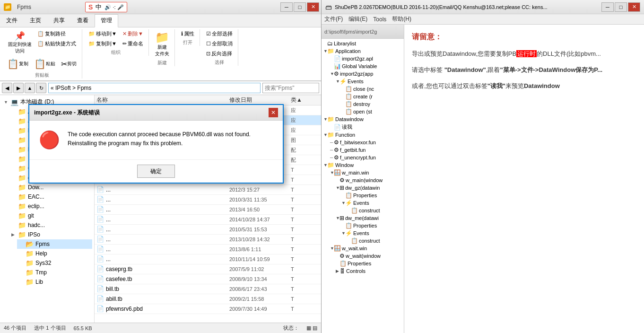 Image resolution: width=644 pixels, height=333 pixels. Describe the element at coordinates (219, 44) in the screenshot. I see `deselect-all-button: ☐全部取消` at that location.